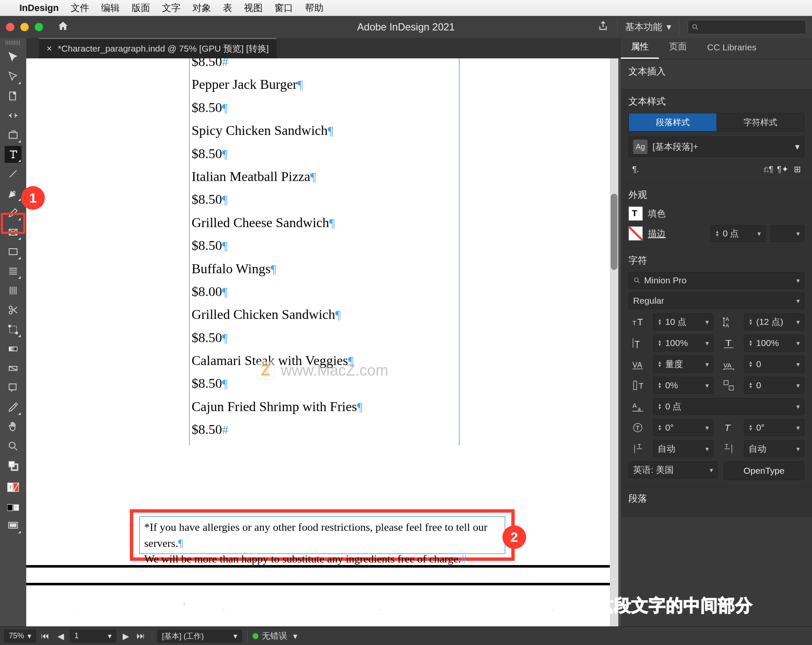 This screenshot has height=645, width=812. I want to click on last-page-button: ⏭, so click(141, 636).